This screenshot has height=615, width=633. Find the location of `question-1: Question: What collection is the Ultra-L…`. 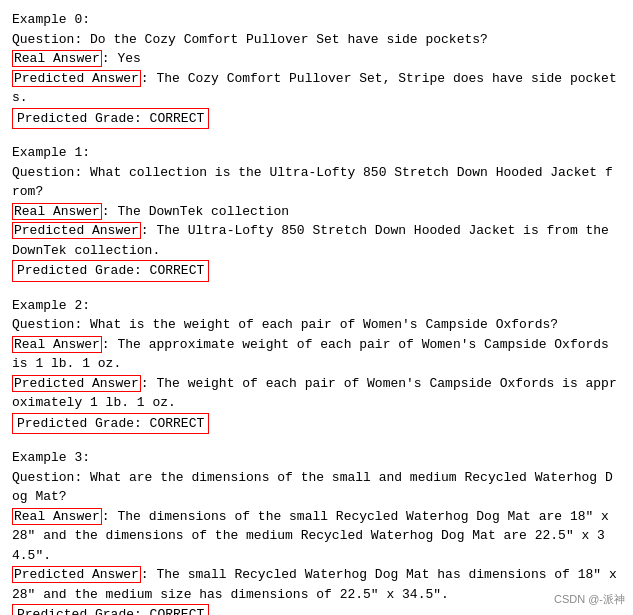

question-1: Question: What collection is the Ultra-L… is located at coordinates (316, 182).